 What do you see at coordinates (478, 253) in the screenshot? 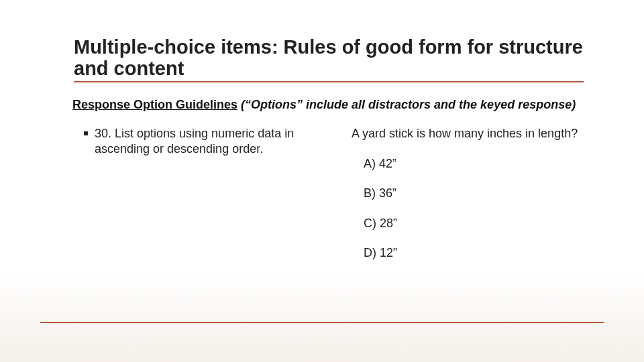
I see `option-d: D) 12”` at bounding box center [478, 253].